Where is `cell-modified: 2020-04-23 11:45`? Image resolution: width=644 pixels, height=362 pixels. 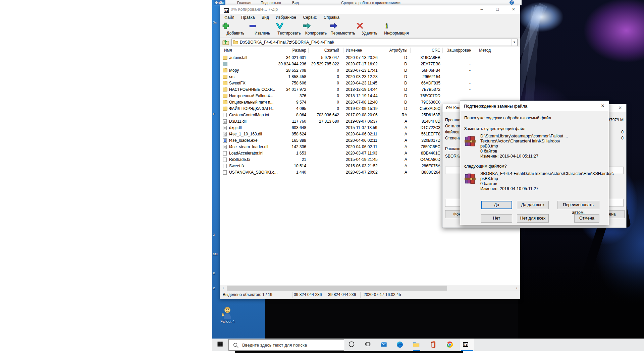
cell-modified: 2020-04-23 11:45 is located at coordinates (366, 83).